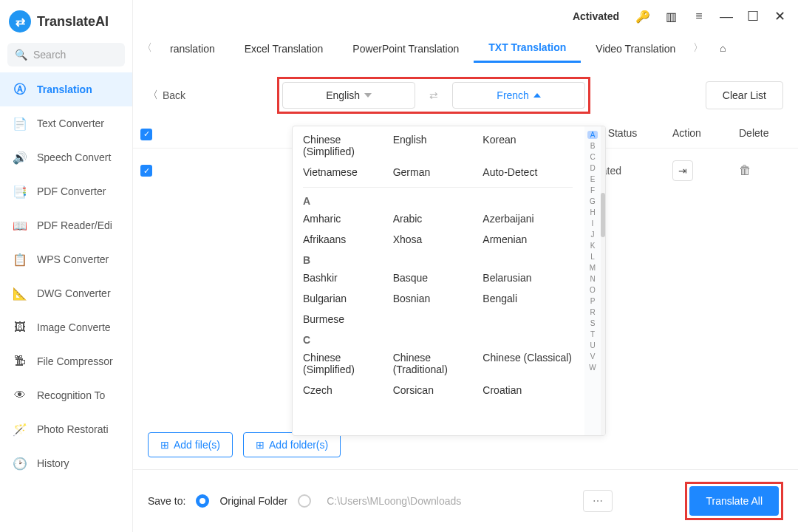 This screenshot has height=532, width=798. What do you see at coordinates (348, 319) in the screenshot?
I see `lang-option: Burmese` at bounding box center [348, 319].